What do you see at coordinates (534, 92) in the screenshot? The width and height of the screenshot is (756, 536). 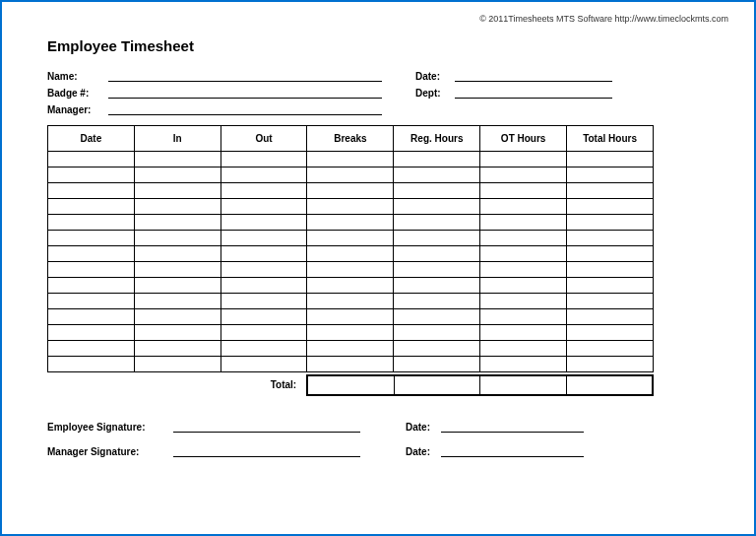 I see `dept-field` at bounding box center [534, 92].